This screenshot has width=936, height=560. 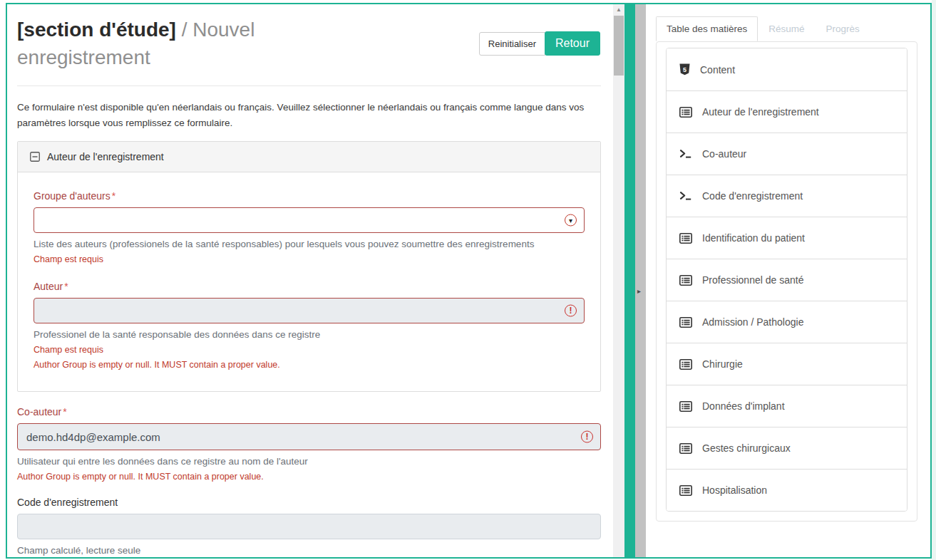 What do you see at coordinates (309, 527) in the screenshot?
I see `registration-code-control` at bounding box center [309, 527].